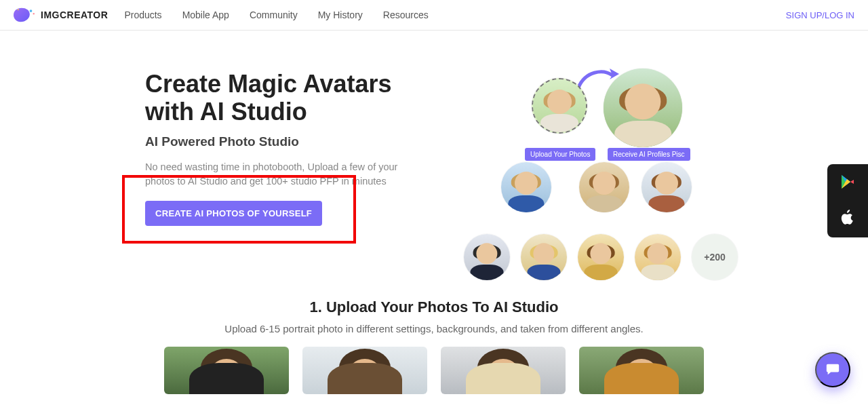 The image size is (868, 405). I want to click on avatar-source, so click(559, 106).